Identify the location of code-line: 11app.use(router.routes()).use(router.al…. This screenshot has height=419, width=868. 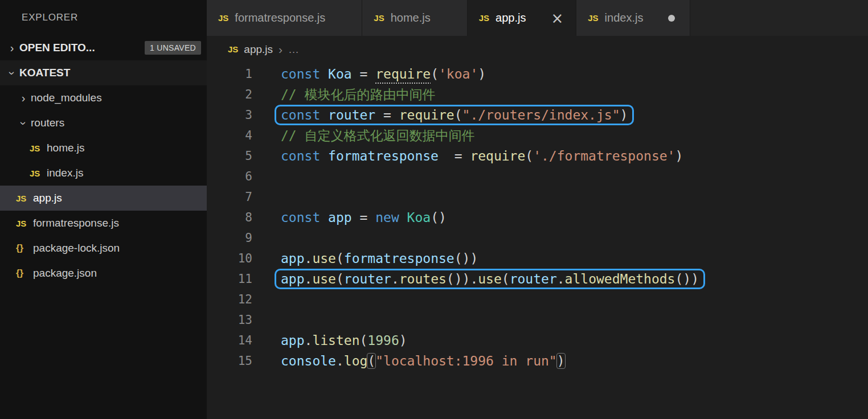
(538, 279).